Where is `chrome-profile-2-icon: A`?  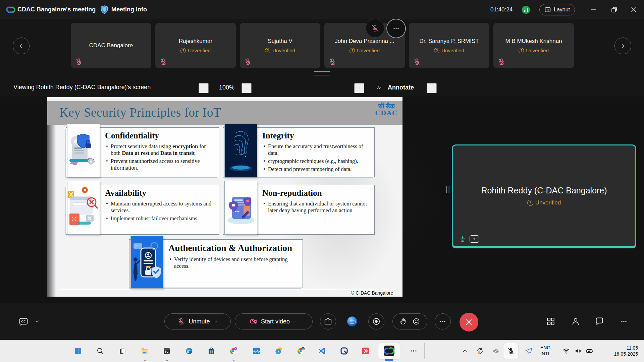 chrome-profile-2-icon: A is located at coordinates (301, 351).